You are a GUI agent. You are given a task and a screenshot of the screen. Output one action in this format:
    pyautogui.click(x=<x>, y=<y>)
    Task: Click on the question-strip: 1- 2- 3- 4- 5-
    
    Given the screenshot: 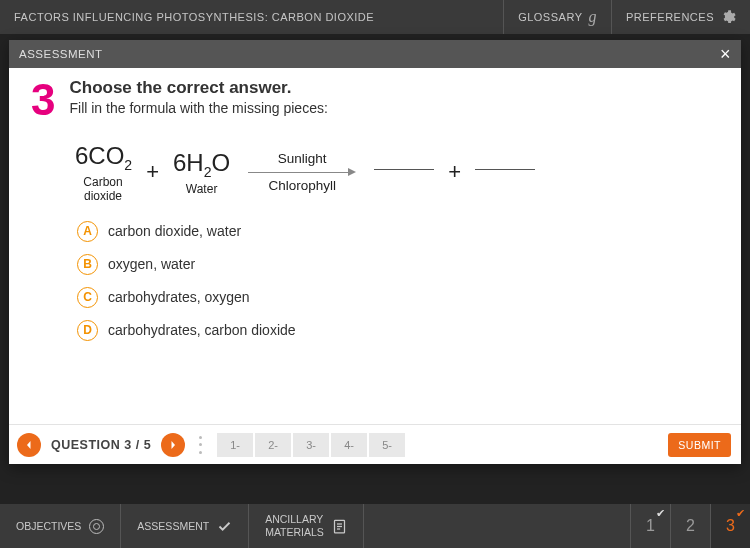 What is the action you would take?
    pyautogui.click(x=311, y=445)
    